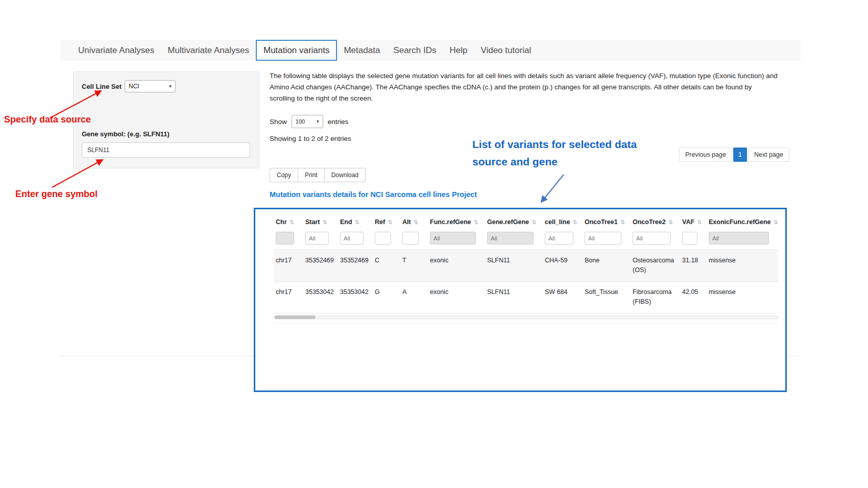  What do you see at coordinates (607, 266) in the screenshot?
I see `table-cell: Bone` at bounding box center [607, 266].